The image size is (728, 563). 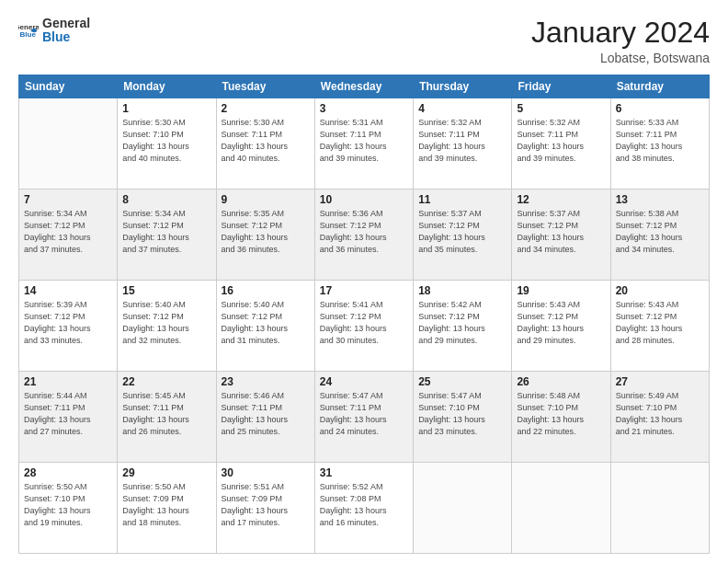 What do you see at coordinates (364, 326) in the screenshot?
I see `calendar-cell: 17Sunrise: 5:41 AM Sunset: 7:12 PM Dayli…` at bounding box center [364, 326].